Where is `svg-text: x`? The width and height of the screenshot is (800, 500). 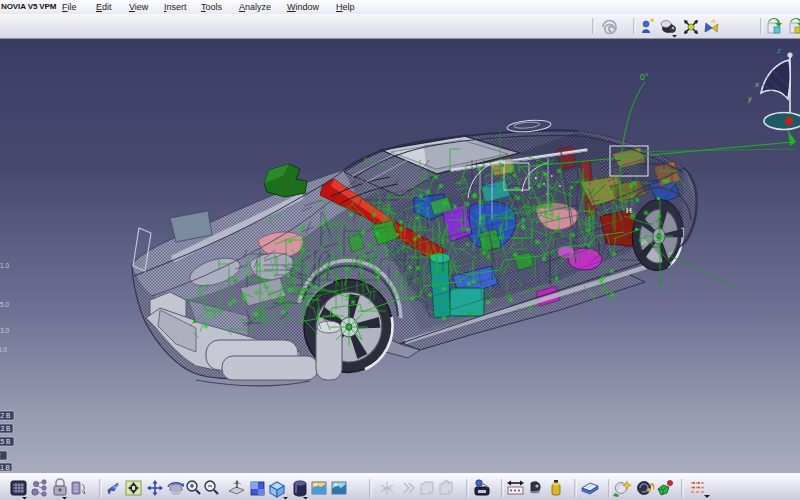
svg-text: x is located at coordinates (757, 84).